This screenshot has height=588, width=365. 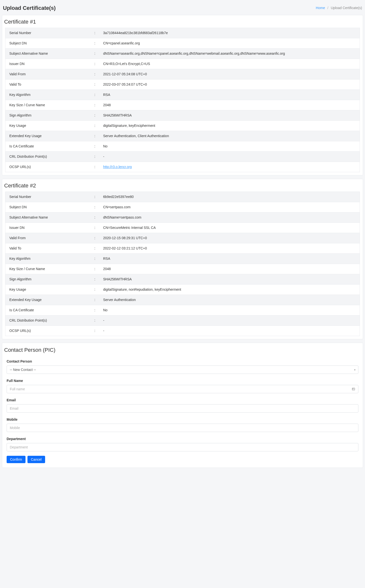 What do you see at coordinates (182, 447) in the screenshot?
I see `department-input` at bounding box center [182, 447].